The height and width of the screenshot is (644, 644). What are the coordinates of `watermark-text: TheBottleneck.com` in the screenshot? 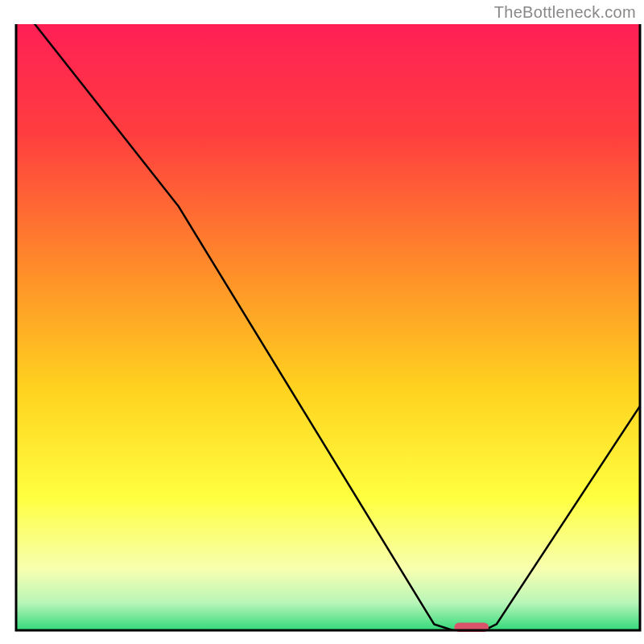 It's located at (565, 13).